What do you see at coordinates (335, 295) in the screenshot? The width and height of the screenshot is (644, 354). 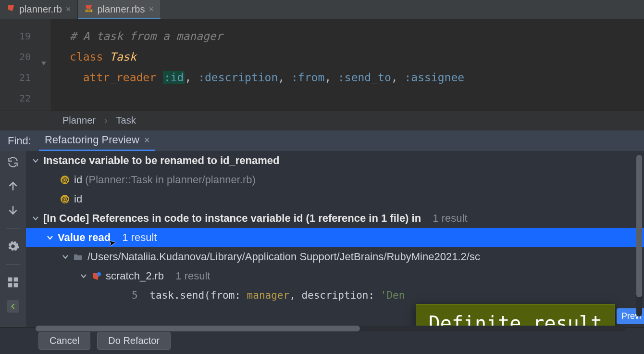 I see `tree-item-usage: 5 task.send(from: manager, description: …` at bounding box center [335, 295].